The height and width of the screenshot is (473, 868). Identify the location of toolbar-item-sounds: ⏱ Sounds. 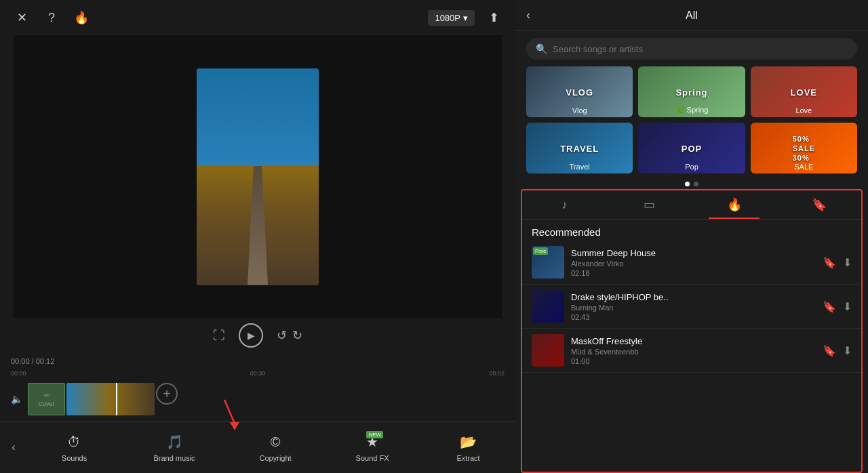
(74, 447).